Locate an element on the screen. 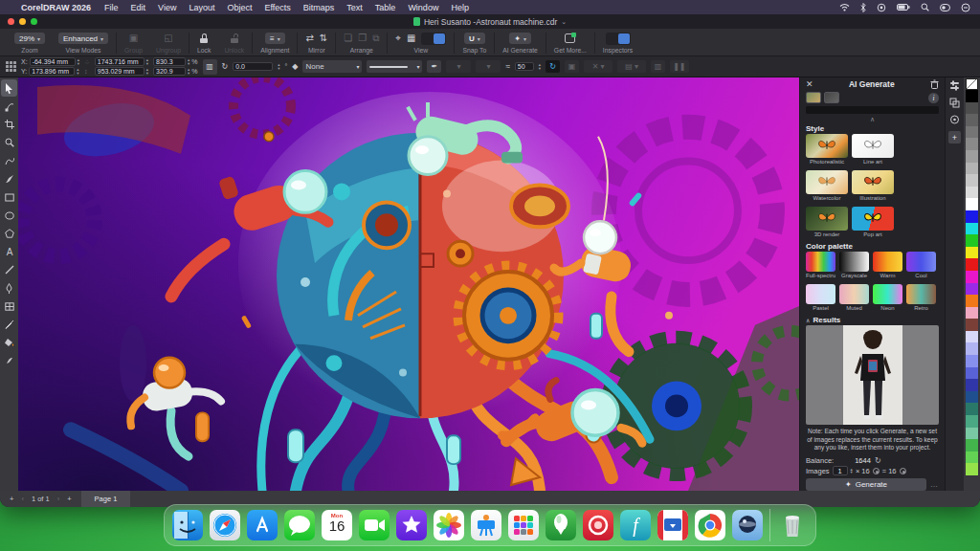  scale-y-stepper: ▴▾ is located at coordinates (189, 71).